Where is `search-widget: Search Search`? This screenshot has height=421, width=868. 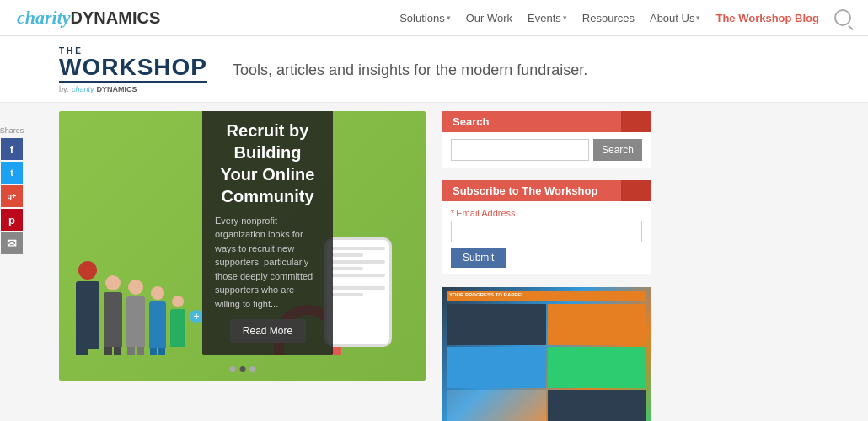
search-widget: Search Search is located at coordinates (546, 140).